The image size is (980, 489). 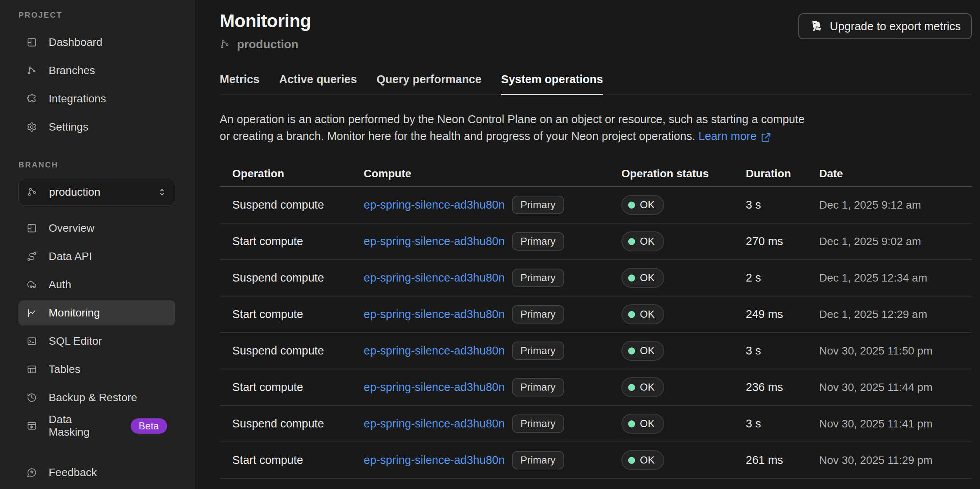 I want to click on column-compute: Compute, so click(x=493, y=174).